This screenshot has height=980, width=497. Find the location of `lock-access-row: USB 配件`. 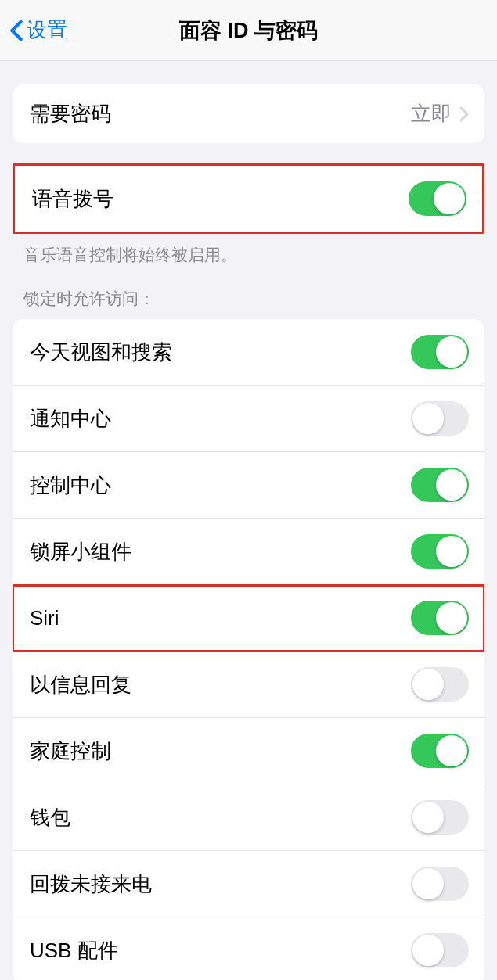

lock-access-row: USB 配件 is located at coordinates (249, 949).